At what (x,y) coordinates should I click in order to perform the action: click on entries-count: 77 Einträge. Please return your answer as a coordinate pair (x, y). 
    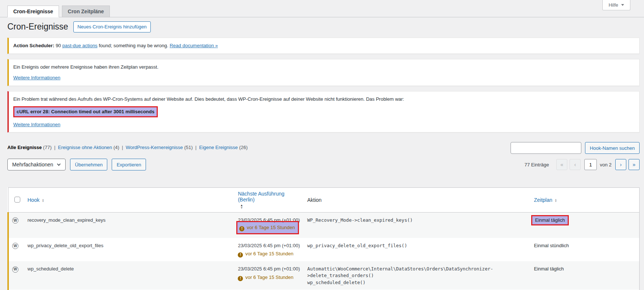
    Looking at the image, I should click on (537, 165).